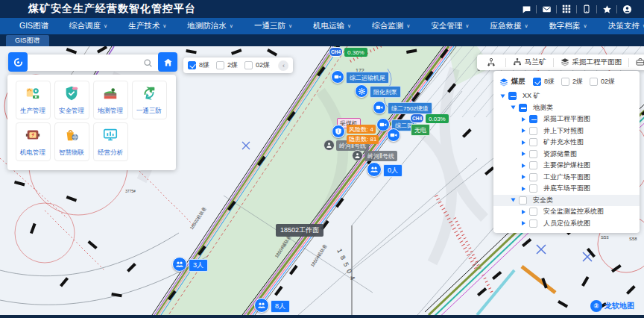  Describe the element at coordinates (566, 155) in the screenshot. I see `tree-node-资源储量图: 资源储量图` at that location.